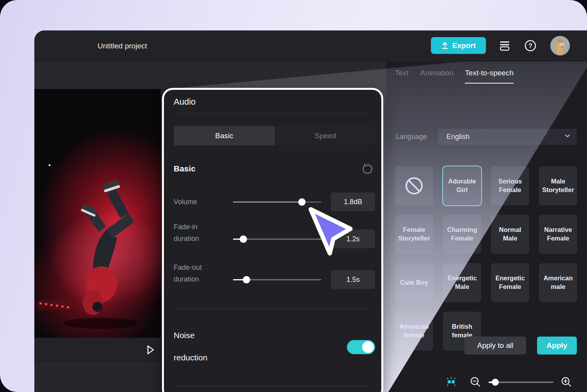 This screenshot has height=392, width=587. What do you see at coordinates (123, 46) in the screenshot?
I see `project-title: Untitled project` at bounding box center [123, 46].